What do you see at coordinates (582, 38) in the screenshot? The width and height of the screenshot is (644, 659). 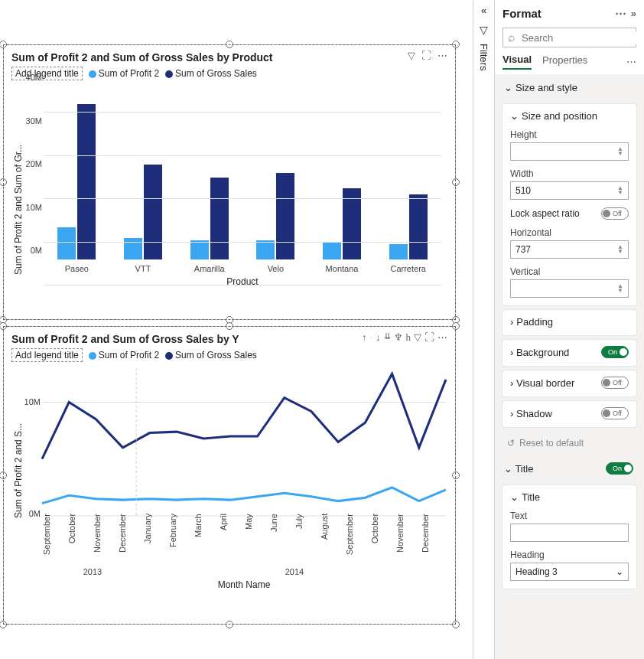 I see `search-input` at bounding box center [582, 38].